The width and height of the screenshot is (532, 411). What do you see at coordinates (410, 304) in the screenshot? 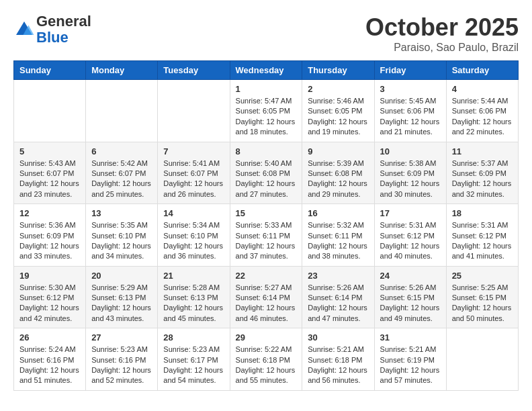
I see `day-info: Sunrise: 5:26 AM Sunset: 6:15 PM Dayligh…` at bounding box center [410, 304].